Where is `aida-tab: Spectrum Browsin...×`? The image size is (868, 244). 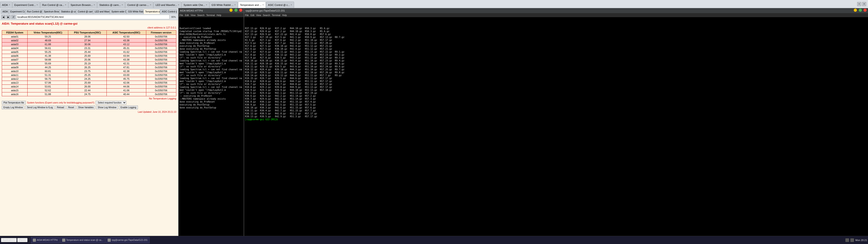
aida-tab: Spectrum Browsin...× is located at coordinates (51, 11).